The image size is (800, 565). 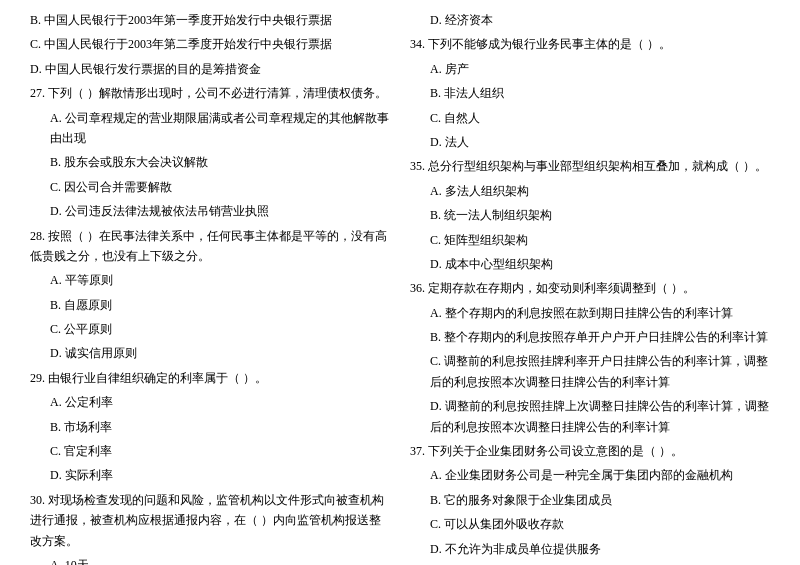 What do you see at coordinates (210, 475) in the screenshot?
I see `q29d-text: D. 实际利率` at bounding box center [210, 475].